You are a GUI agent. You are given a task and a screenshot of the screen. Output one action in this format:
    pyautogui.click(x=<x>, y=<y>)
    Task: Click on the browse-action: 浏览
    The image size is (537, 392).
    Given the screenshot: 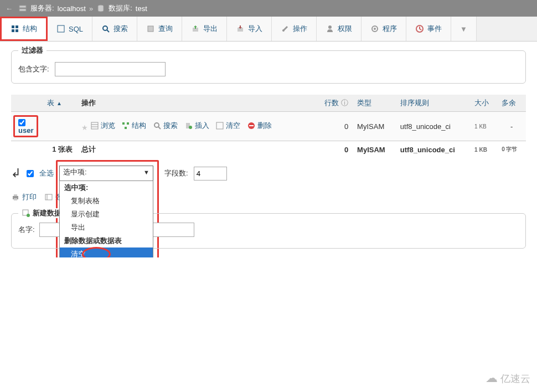 What is the action you would take?
    pyautogui.click(x=103, y=126)
    